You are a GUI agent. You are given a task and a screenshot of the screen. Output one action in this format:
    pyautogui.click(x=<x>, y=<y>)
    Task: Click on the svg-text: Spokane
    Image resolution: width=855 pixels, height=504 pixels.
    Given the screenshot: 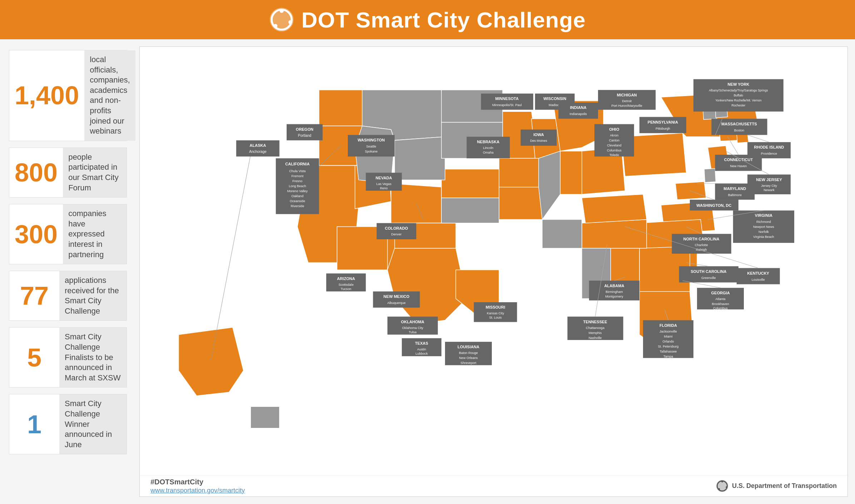 What is the action you would take?
    pyautogui.click(x=371, y=151)
    